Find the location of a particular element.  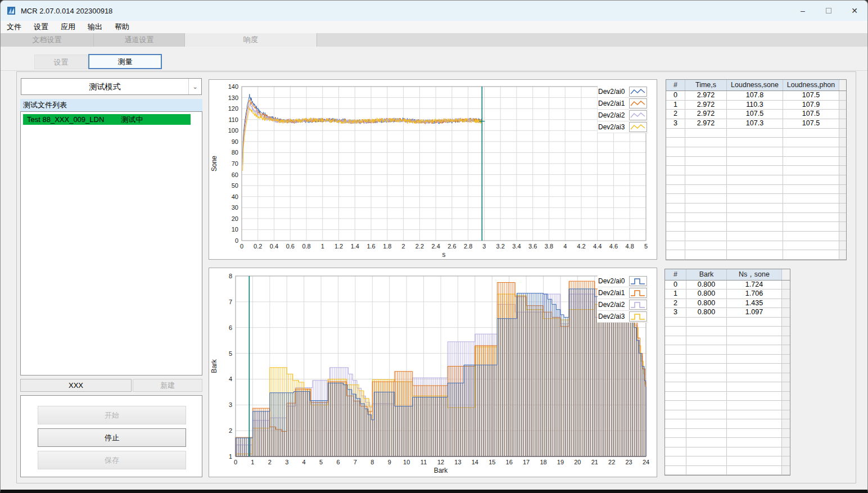

table-row: 02.972107.8107.5 is located at coordinates (756, 96).